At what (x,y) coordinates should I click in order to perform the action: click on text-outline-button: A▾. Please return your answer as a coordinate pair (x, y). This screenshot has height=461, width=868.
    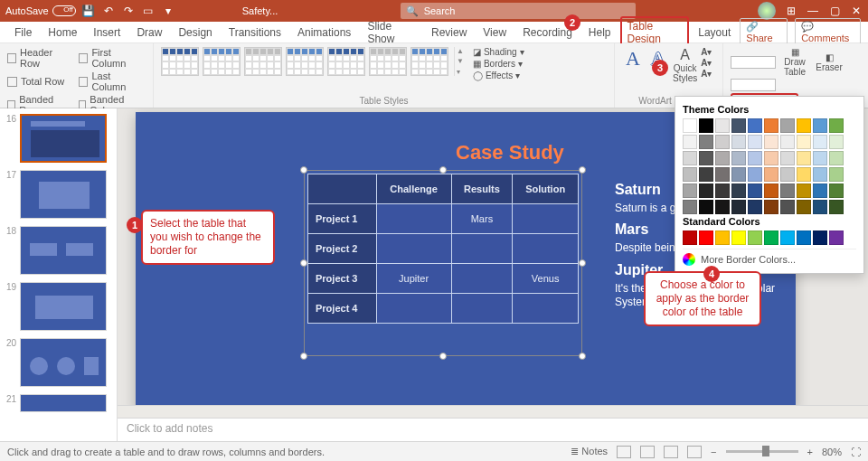
    Looking at the image, I should click on (706, 63).